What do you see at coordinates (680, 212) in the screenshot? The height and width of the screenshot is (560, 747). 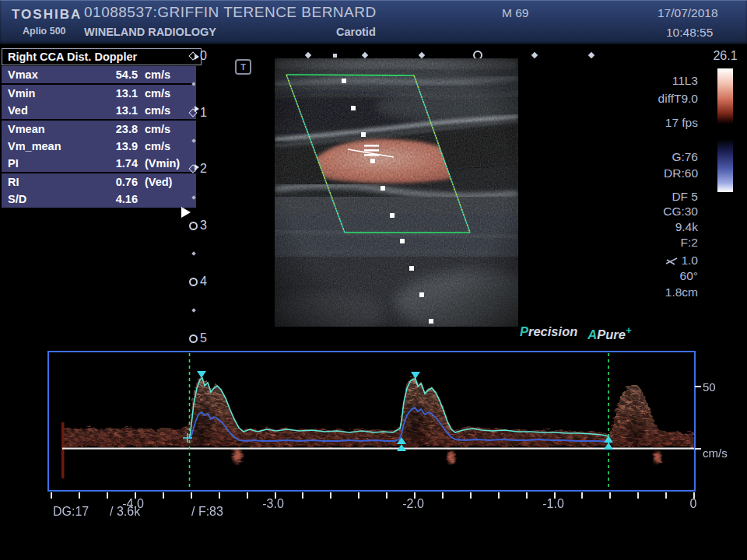 I see `param-color-gain: CG:30` at bounding box center [680, 212].